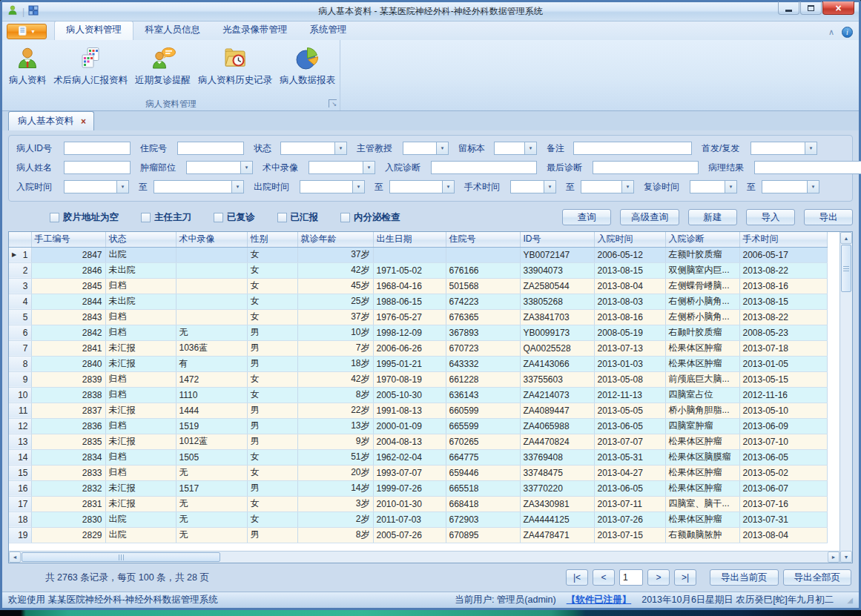 The width and height of the screenshot is (861, 616). What do you see at coordinates (163, 66) in the screenshot?
I see `ribbon-button-3: 近期复诊提醒` at bounding box center [163, 66].